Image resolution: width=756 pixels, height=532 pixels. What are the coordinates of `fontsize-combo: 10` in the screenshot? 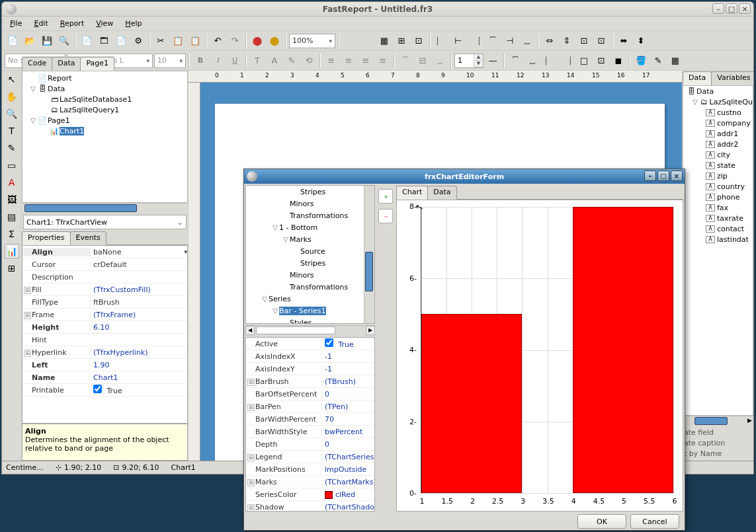 It's located at (170, 61).